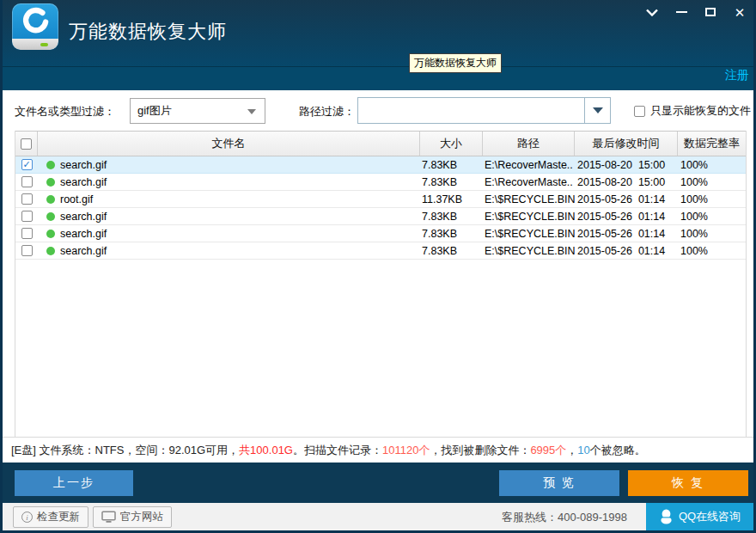 This screenshot has width=756, height=533. I want to click on column-header-size: 大小, so click(452, 144).